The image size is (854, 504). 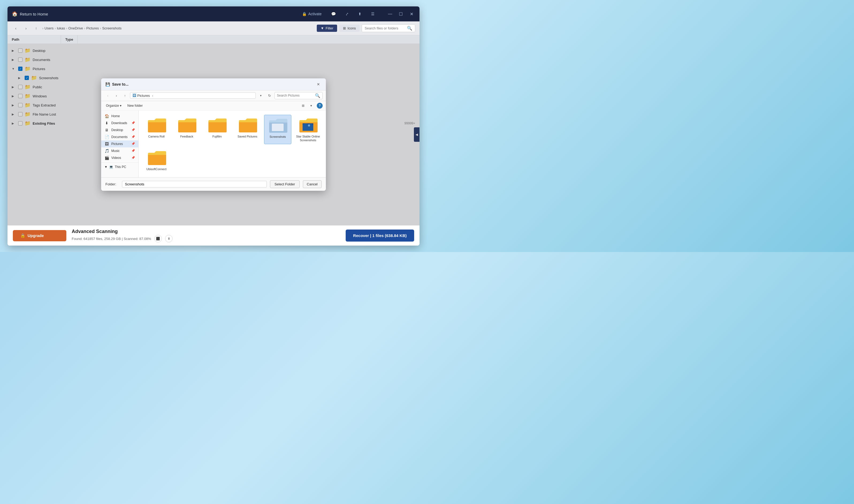 I want to click on sidebar-item-videos: 🎬 Videos 📌, so click(x=120, y=158).